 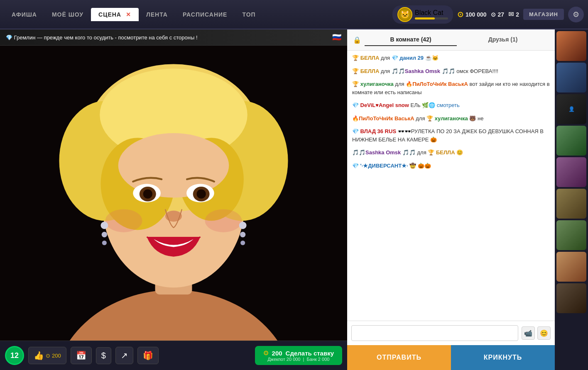 I want to click on top-navigation: АФИША МОЁ ШОУ СЦЕНА ✕ ЛЕНТА РАСПИСАНИЕ Т…, so click(x=294, y=15).